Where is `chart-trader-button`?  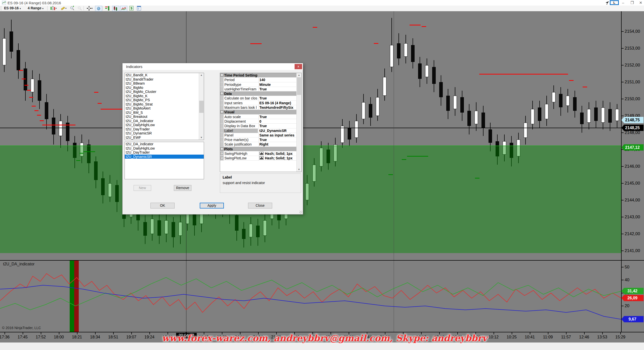
chart-trader-button is located at coordinates (107, 8).